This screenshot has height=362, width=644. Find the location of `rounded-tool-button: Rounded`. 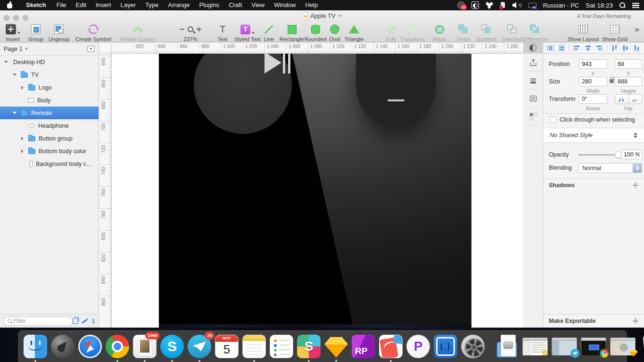

rounded-tool-button: Rounded is located at coordinates (315, 33).